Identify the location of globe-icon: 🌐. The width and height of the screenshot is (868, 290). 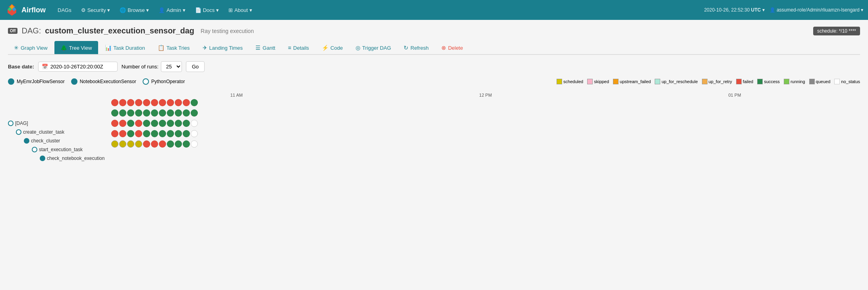
(123, 10).